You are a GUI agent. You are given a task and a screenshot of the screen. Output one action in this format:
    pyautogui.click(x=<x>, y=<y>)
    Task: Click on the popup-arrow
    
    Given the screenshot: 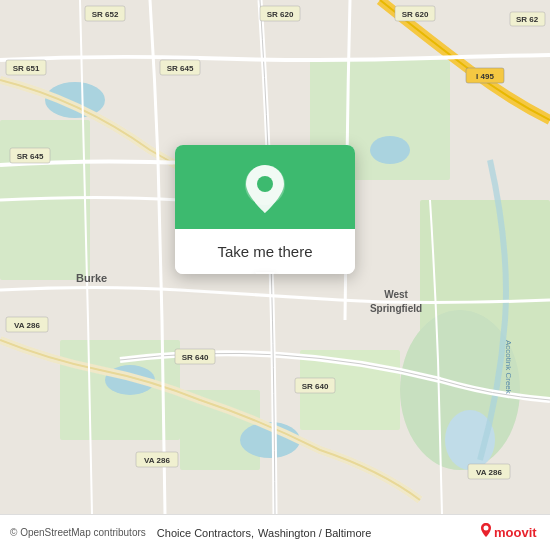 What is the action you would take?
    pyautogui.click(x=265, y=273)
    